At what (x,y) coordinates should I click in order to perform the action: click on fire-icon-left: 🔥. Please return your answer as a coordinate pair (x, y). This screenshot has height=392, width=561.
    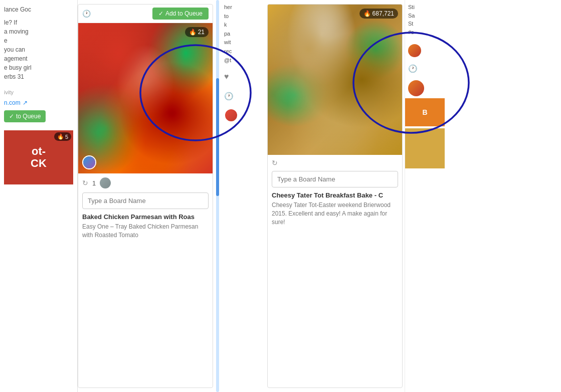
    Looking at the image, I should click on (193, 32).